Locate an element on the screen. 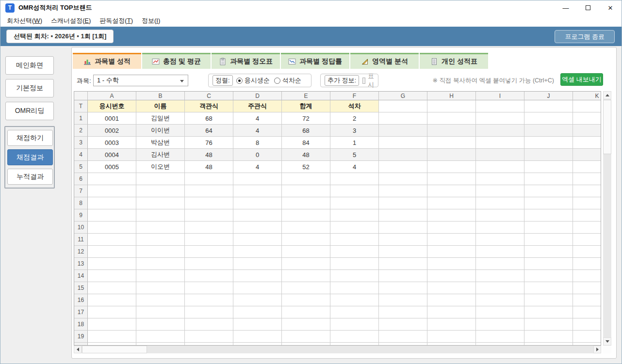  cell-F14 is located at coordinates (355, 276).